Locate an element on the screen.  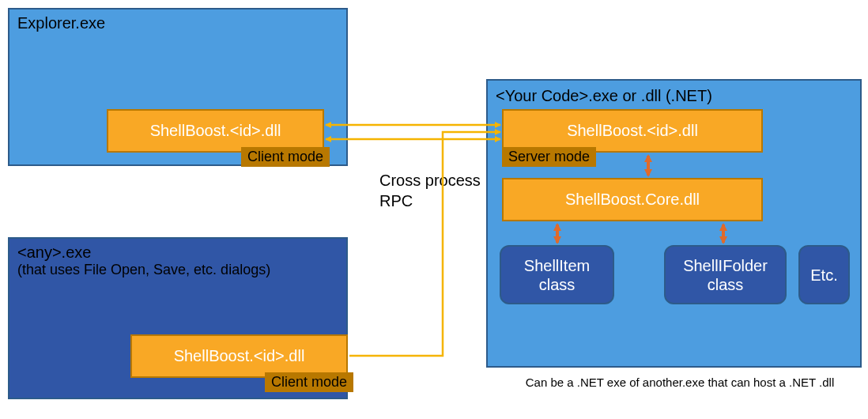
explorer-title: Explorer.exe is located at coordinates (178, 24).